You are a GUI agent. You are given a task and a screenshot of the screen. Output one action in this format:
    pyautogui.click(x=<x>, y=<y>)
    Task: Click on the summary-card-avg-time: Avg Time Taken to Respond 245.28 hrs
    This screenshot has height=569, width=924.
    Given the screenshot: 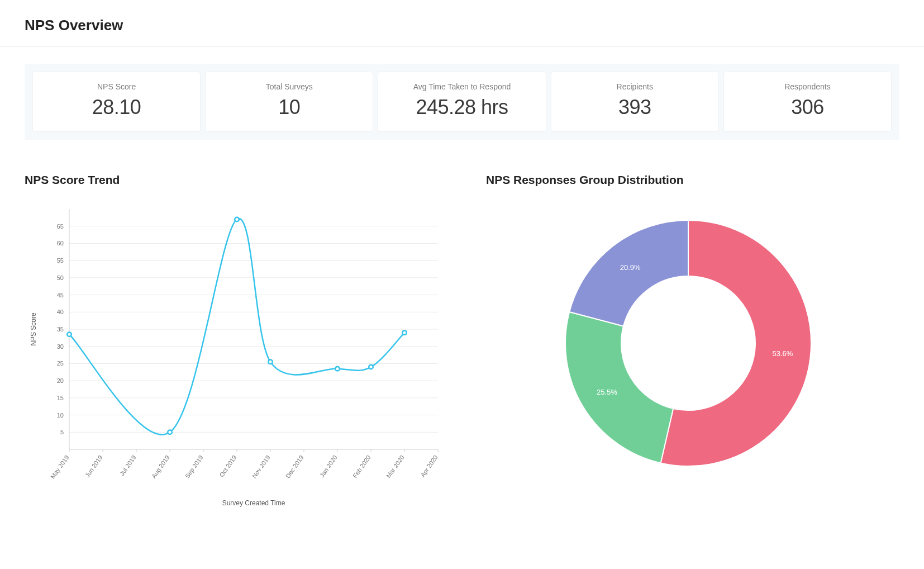 What is the action you would take?
    pyautogui.click(x=461, y=102)
    